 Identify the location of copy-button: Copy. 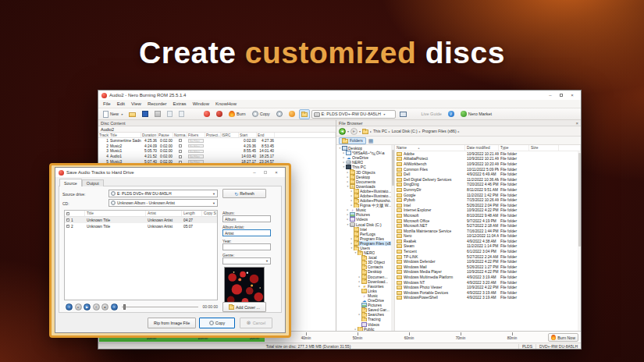
(217, 323).